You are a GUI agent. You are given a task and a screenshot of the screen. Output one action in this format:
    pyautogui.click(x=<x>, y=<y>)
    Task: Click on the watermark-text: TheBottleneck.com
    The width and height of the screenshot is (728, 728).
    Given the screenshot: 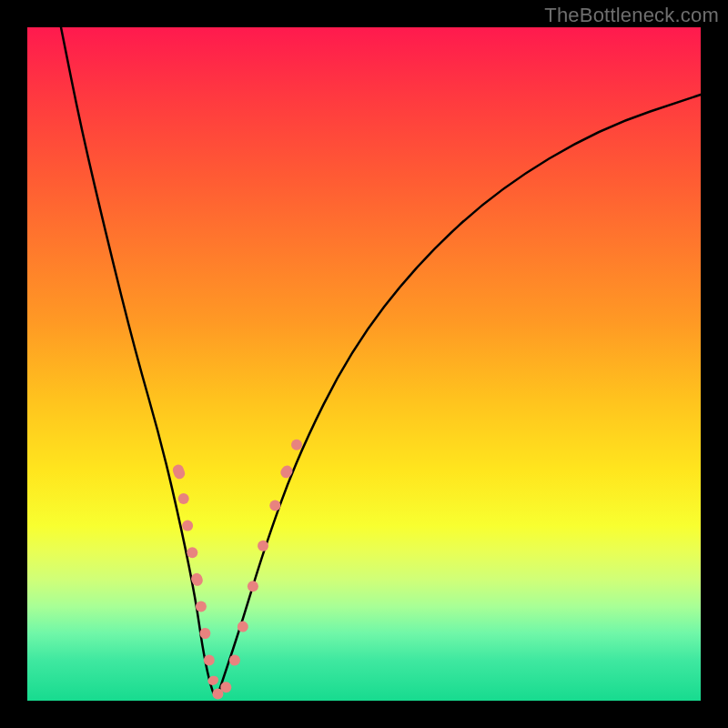 What is the action you would take?
    pyautogui.click(x=632, y=15)
    